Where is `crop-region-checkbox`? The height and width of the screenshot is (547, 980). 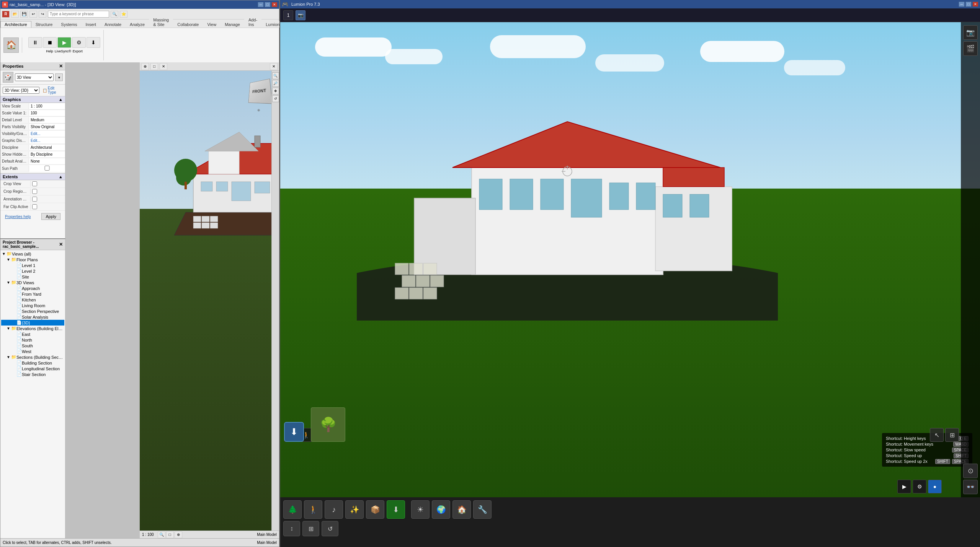 crop-region-checkbox is located at coordinates (34, 191).